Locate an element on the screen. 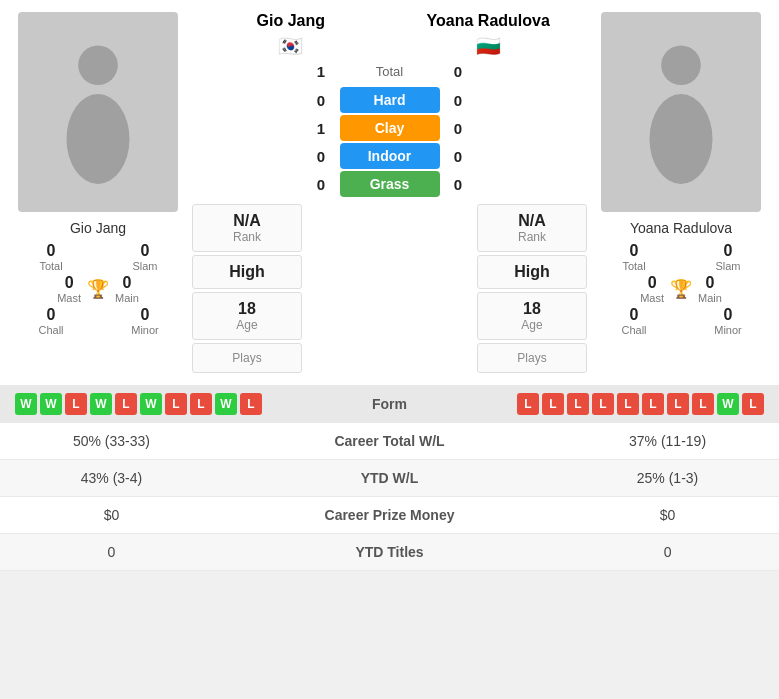  left-ytd-wl: 43% (3-4) is located at coordinates (112, 478).